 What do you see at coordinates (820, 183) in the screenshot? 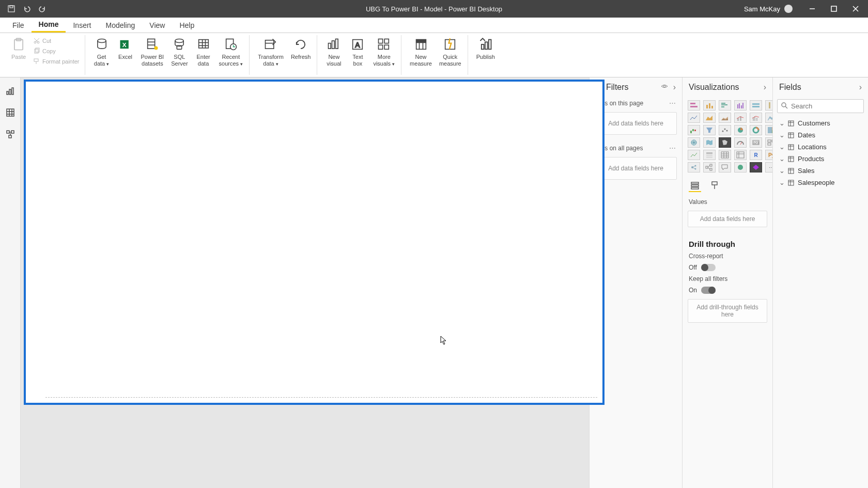
I see `field-table-salespeople: ⌄ Salespeople` at bounding box center [820, 183].